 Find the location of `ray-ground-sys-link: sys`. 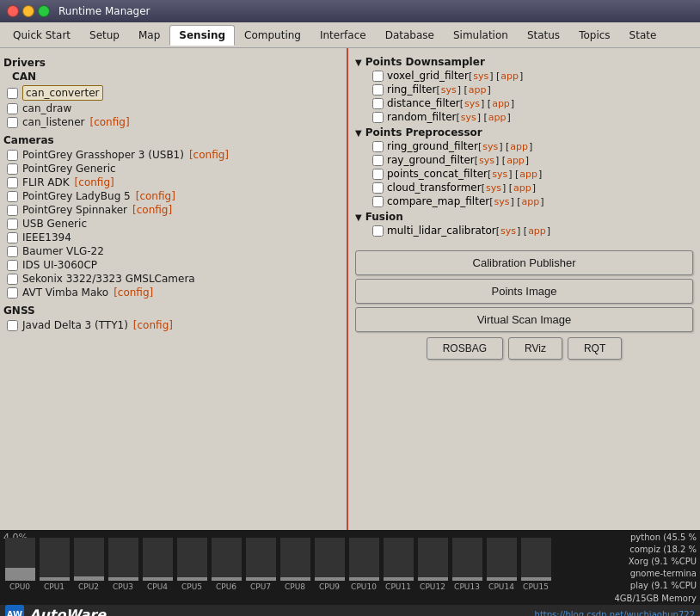

ray-ground-sys-link: sys is located at coordinates (487, 160).